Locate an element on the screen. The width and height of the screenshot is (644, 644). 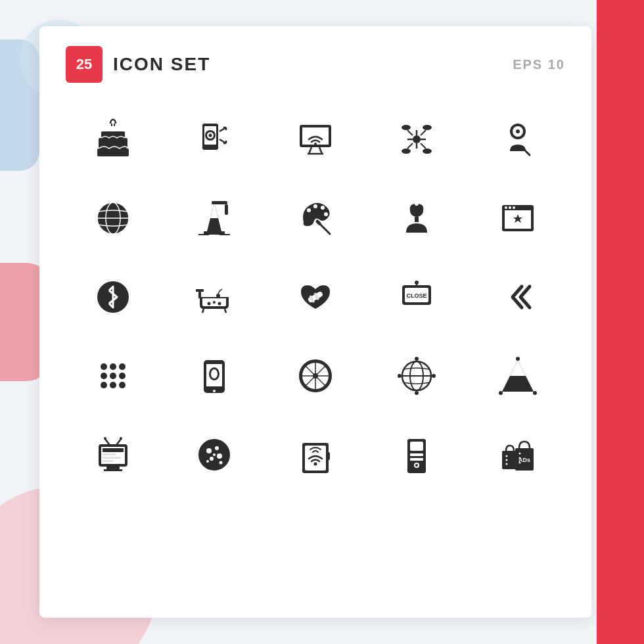
user-search-icon is located at coordinates (518, 139).